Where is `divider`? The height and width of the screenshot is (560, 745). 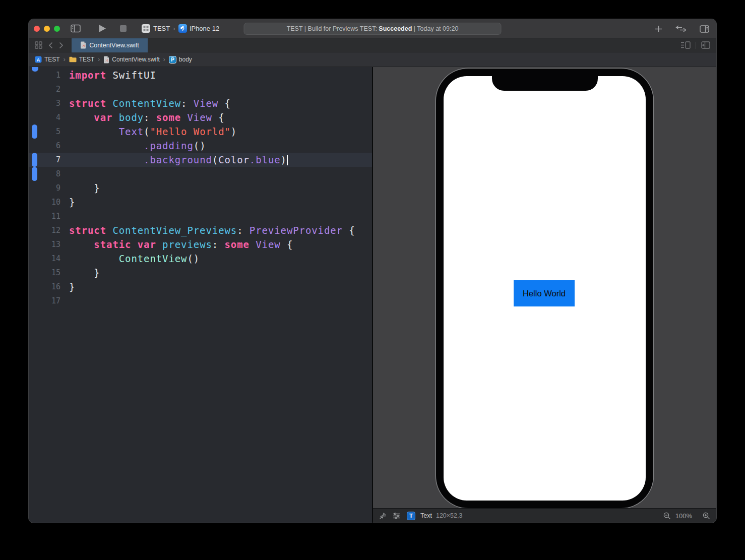 divider is located at coordinates (696, 45).